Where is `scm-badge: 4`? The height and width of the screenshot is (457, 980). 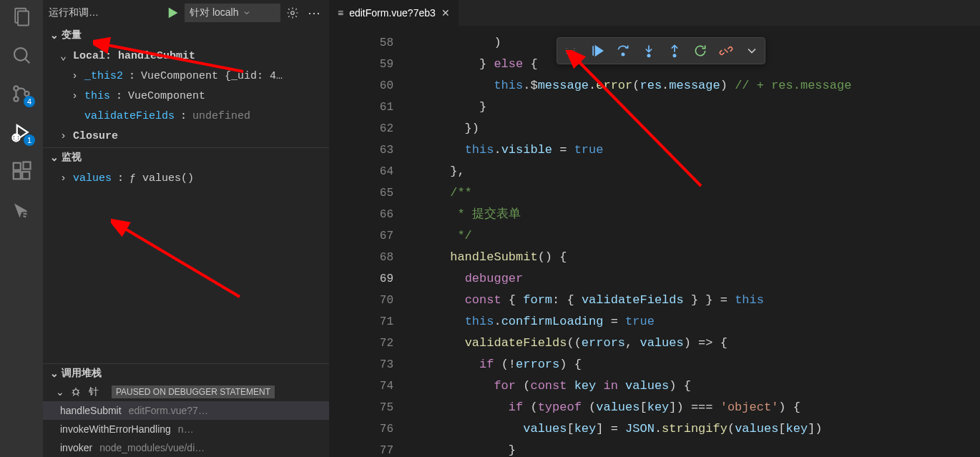
scm-badge: 4 is located at coordinates (29, 102).